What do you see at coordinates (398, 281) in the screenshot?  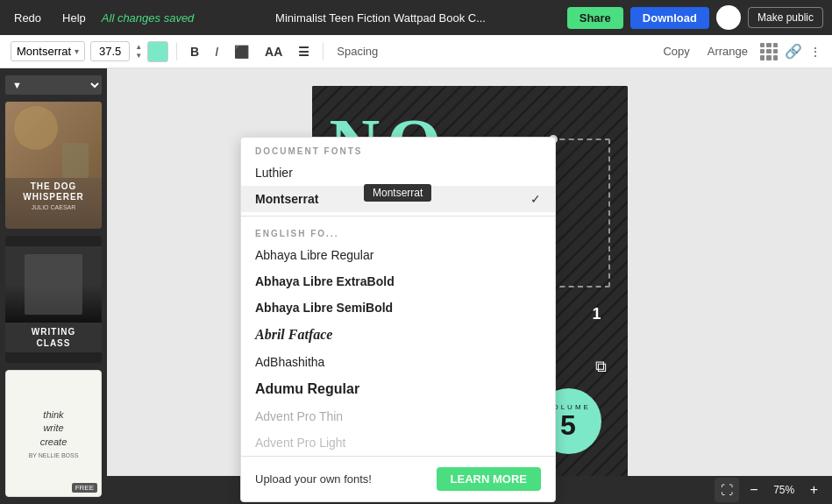 I see `font-item-abhaya-extrabold: Abhaya Libre ExtraBold` at bounding box center [398, 281].